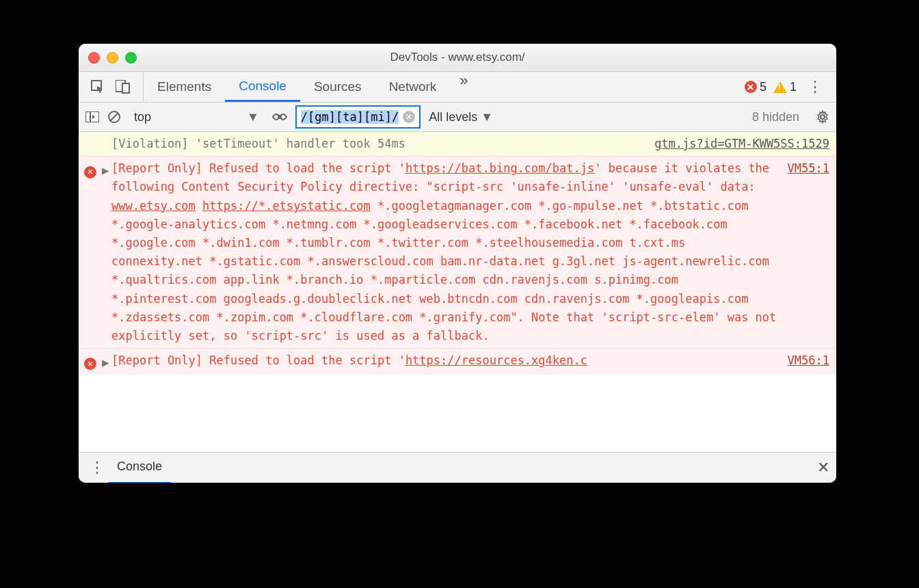  What do you see at coordinates (775, 118) in the screenshot?
I see `hidden-messages-count: 8 hidden` at bounding box center [775, 118].